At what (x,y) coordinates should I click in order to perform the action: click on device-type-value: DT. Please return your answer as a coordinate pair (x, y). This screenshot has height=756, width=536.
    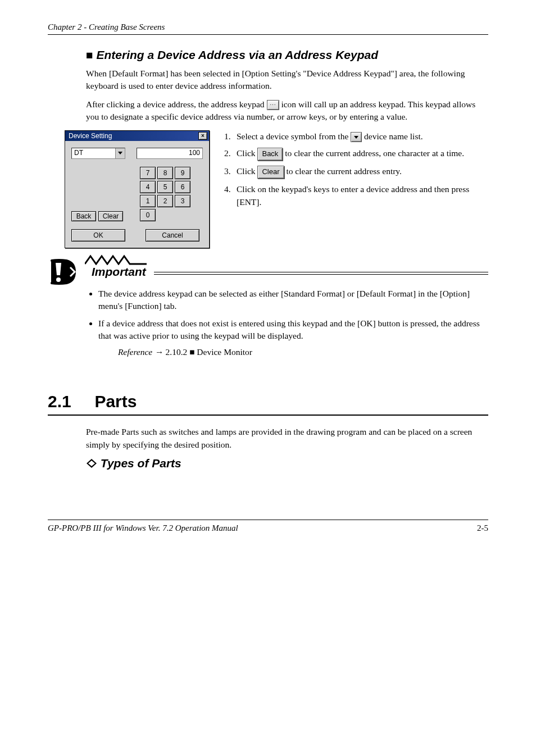
    Looking at the image, I should click on (93, 153).